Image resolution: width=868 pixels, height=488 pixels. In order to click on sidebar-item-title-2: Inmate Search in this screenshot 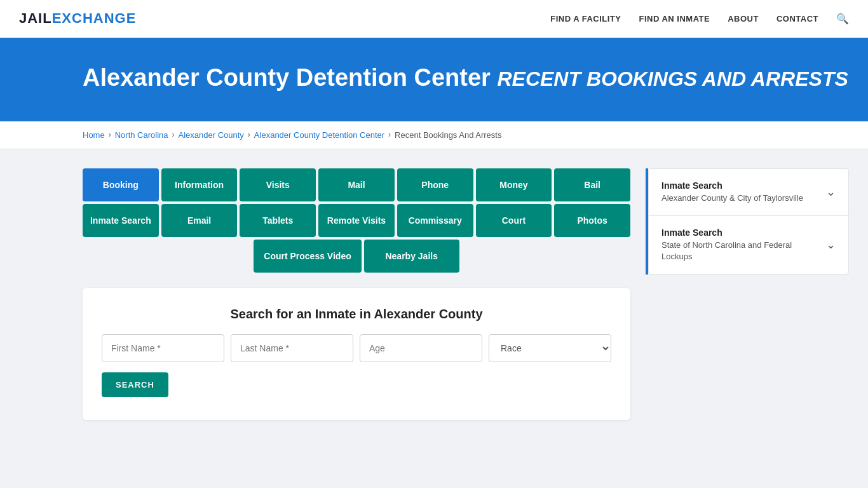, I will do `click(741, 233)`.